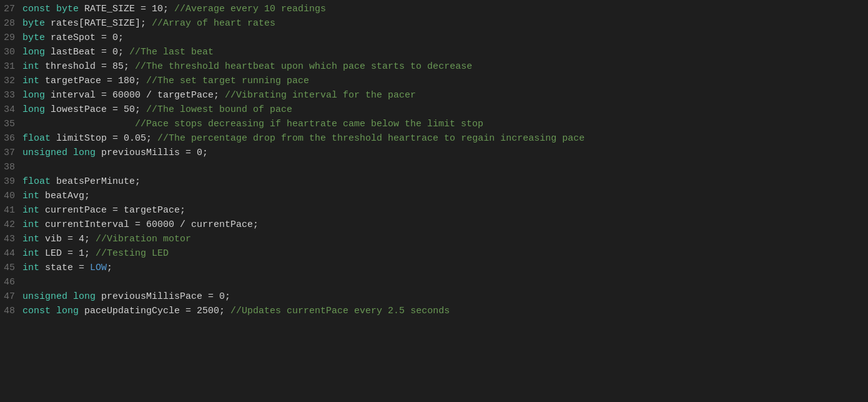 The height and width of the screenshot is (402, 868). Describe the element at coordinates (11, 161) in the screenshot. I see `line-numbers: 2728293031323334353637383940414243444546…` at that location.